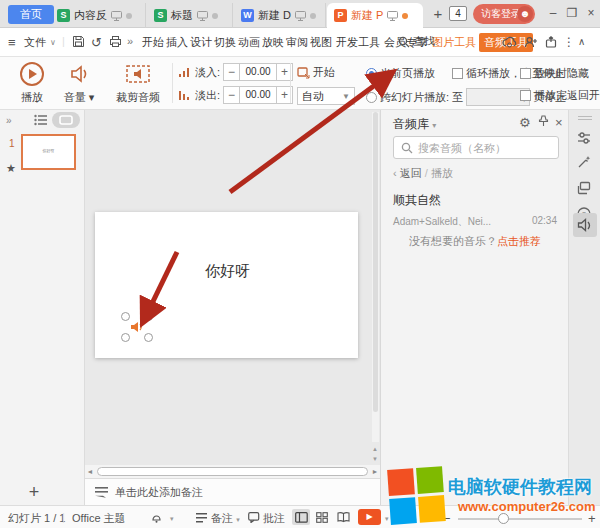 The height and width of the screenshot is (528, 600). I want to click on share-icon, so click(552, 42).